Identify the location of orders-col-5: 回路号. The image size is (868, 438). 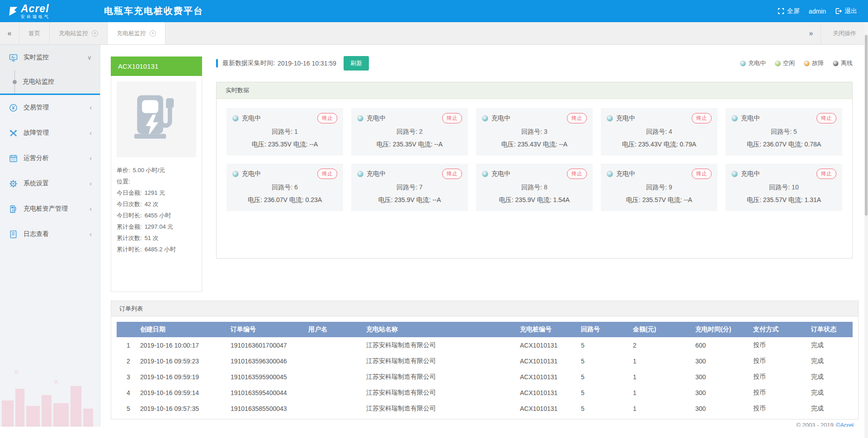
(605, 330).